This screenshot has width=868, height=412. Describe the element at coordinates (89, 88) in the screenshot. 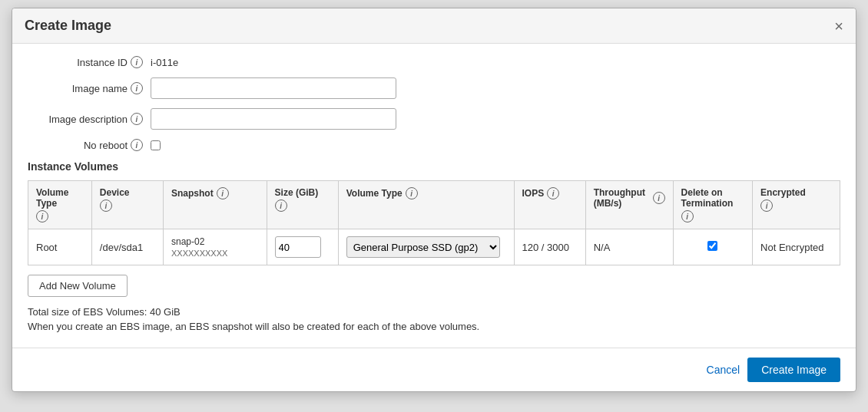

I see `image-name-label: Image name i` at that location.